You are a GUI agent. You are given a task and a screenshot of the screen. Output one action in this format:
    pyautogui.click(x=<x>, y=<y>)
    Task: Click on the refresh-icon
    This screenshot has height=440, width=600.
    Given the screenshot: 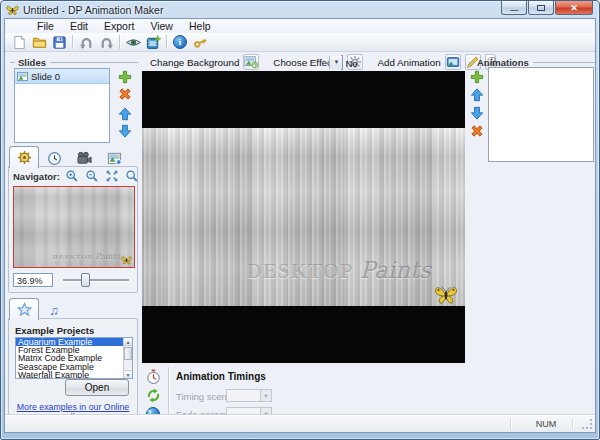 What is the action you would take?
    pyautogui.click(x=154, y=396)
    